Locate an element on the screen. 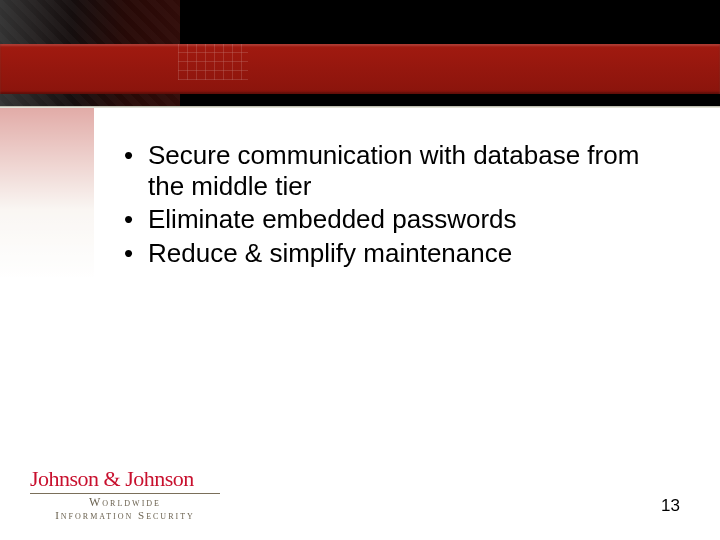 The width and height of the screenshot is (720, 540). header-red-band is located at coordinates (360, 69).